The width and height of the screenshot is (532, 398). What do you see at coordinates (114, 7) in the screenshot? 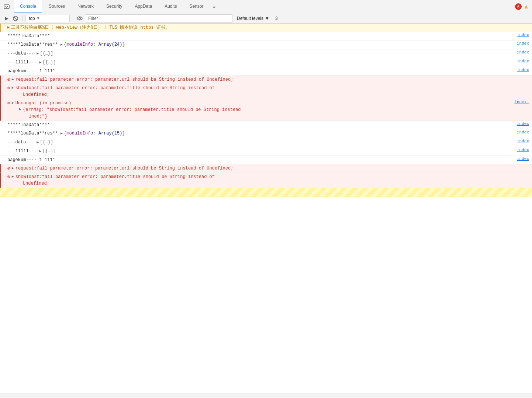
I see `tab-security: Security` at bounding box center [114, 7].